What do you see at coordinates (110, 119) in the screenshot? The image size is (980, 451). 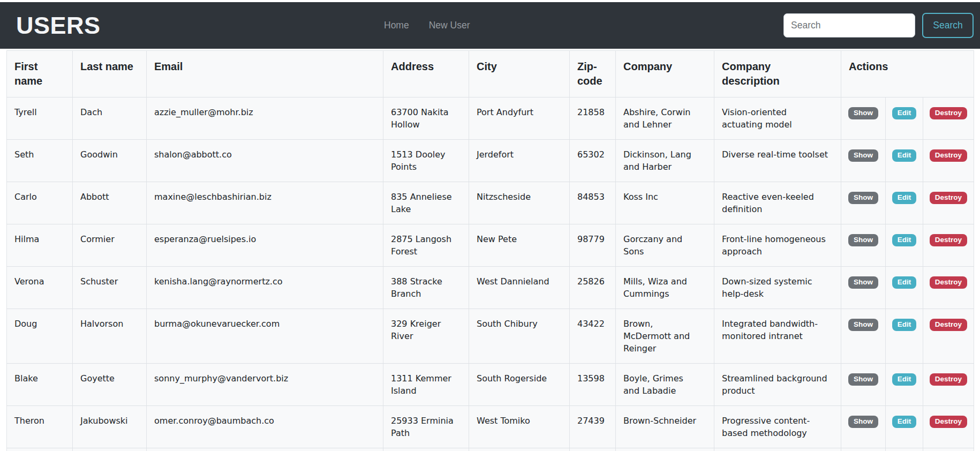 I see `cell-last-name: Dach` at bounding box center [110, 119].